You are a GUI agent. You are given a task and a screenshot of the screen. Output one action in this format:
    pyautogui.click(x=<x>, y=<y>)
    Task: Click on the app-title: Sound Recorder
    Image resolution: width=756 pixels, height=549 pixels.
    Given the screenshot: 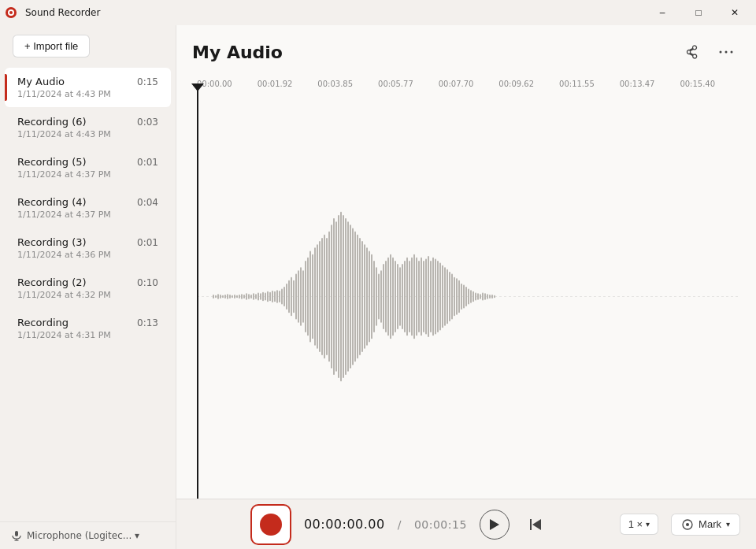 What is the action you would take?
    pyautogui.click(x=63, y=13)
    